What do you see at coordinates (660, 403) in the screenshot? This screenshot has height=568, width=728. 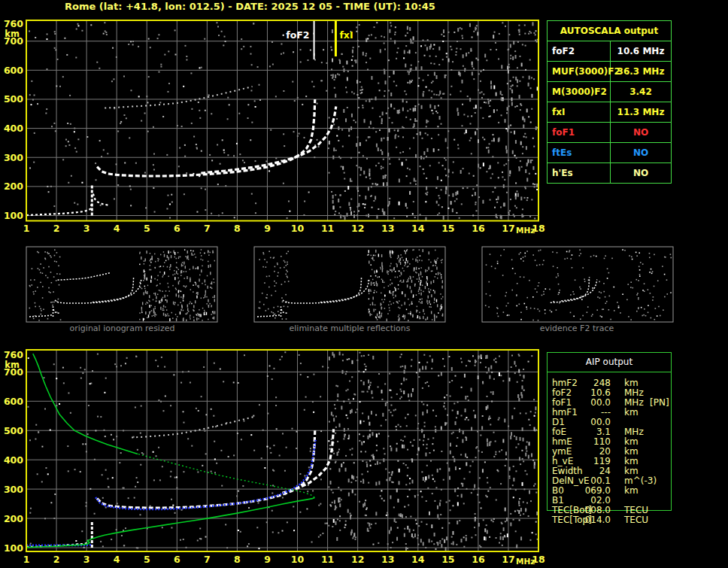 I see `aip-row-extra: [PN]` at bounding box center [660, 403].